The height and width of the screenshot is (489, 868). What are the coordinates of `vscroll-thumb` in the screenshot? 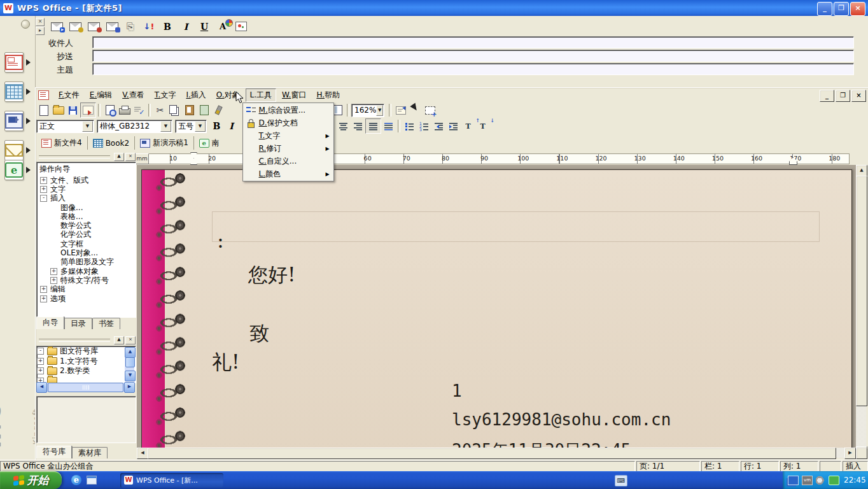 It's located at (862, 291).